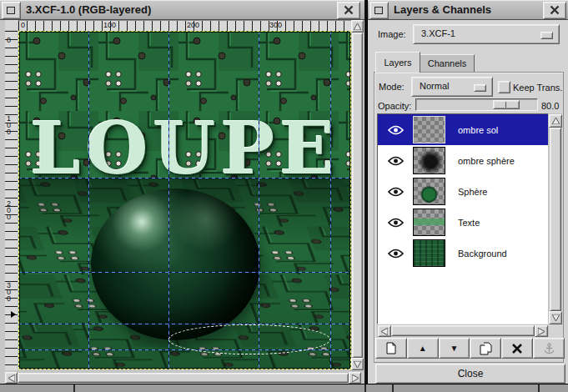 The height and width of the screenshot is (392, 568). What do you see at coordinates (183, 378) in the screenshot?
I see `canvas-horizontal-scrollbar` at bounding box center [183, 378].